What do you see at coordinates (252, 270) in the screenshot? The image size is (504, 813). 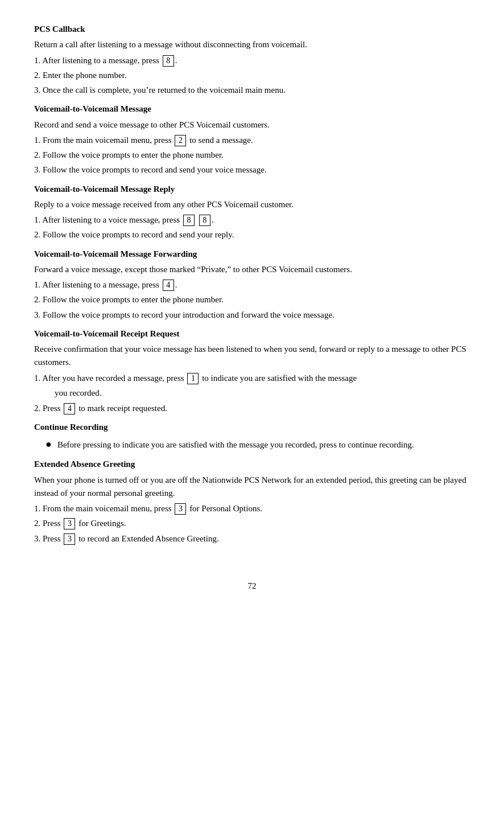 I see `v2v-forwarding-intro: Forward a voice message, except those ma…` at bounding box center [252, 270].